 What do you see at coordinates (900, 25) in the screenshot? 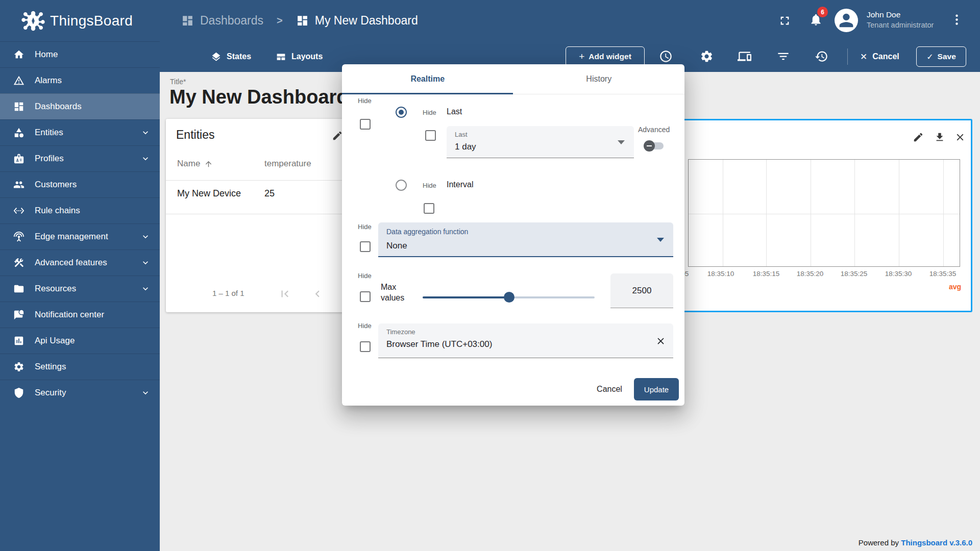
I see `user-role: Tenant administrator` at bounding box center [900, 25].